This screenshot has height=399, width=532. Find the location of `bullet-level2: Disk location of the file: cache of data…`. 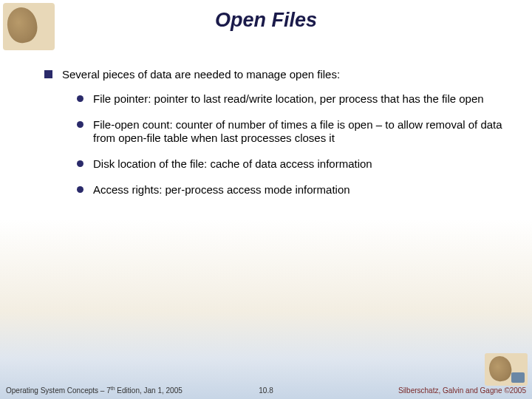

bullet-level2: Disk location of the file: cache of data… is located at coordinates (290, 164).